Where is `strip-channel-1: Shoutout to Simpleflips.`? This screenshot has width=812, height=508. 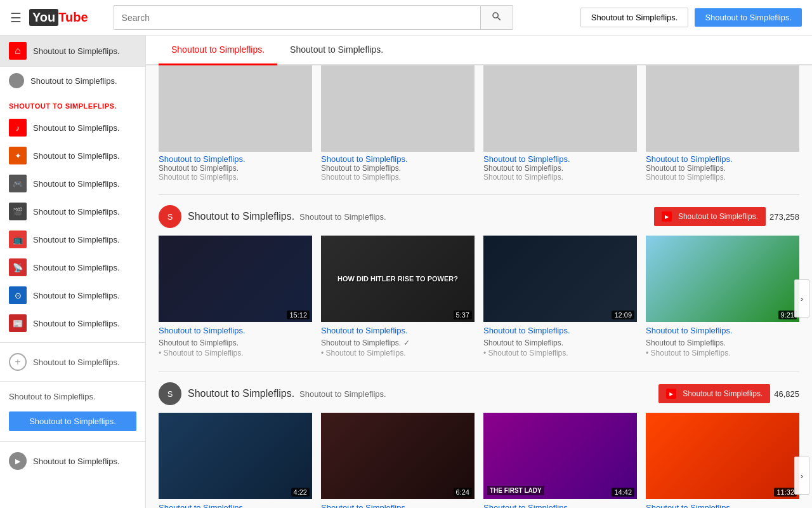 strip-channel-1: Shoutout to Simpleflips. is located at coordinates (398, 168).